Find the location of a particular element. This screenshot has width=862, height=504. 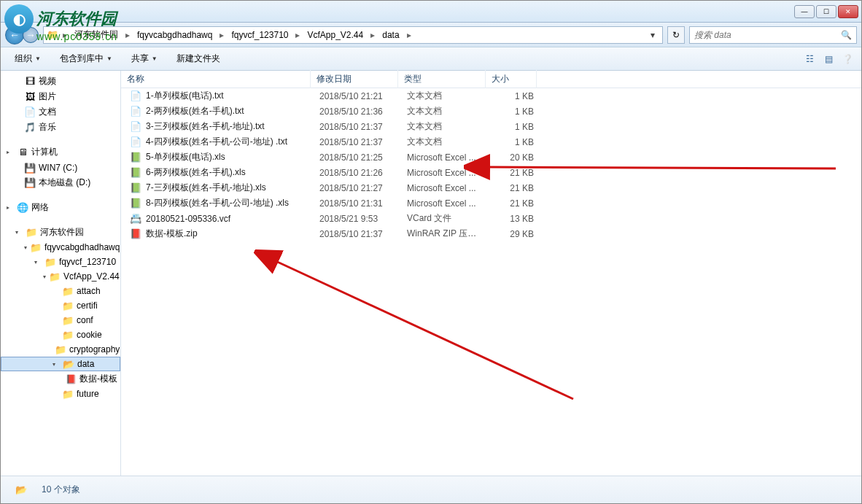

share-button: 共享 ▼ is located at coordinates (144, 58).